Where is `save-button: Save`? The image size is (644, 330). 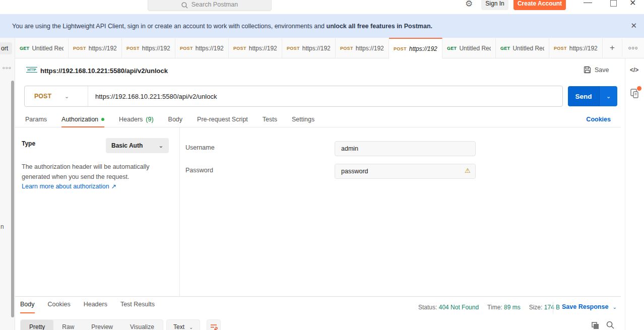 save-button: Save is located at coordinates (597, 70).